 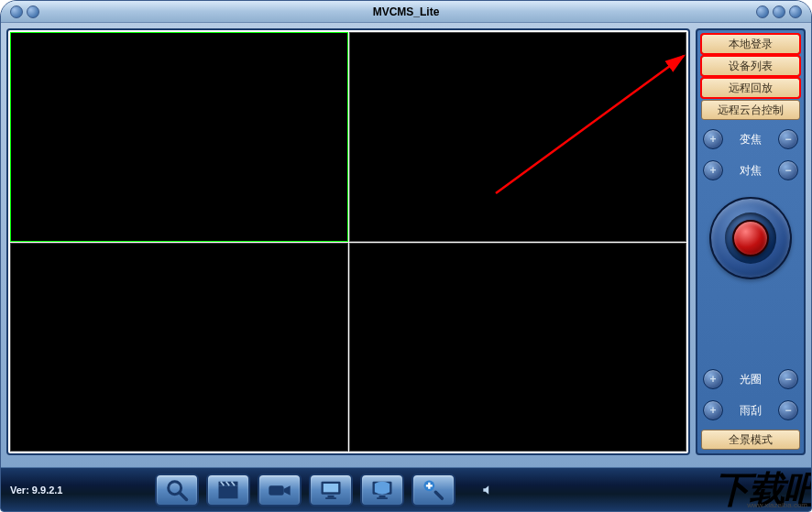 What do you see at coordinates (751, 238) in the screenshot?
I see `joystick-center` at bounding box center [751, 238].